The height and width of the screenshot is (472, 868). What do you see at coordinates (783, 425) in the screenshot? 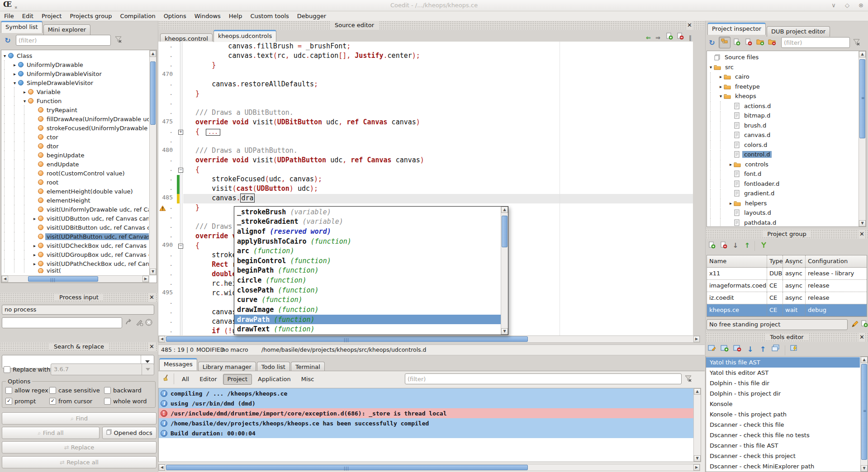
I see `tool-item: Dscanner - check this file` at bounding box center [783, 425].